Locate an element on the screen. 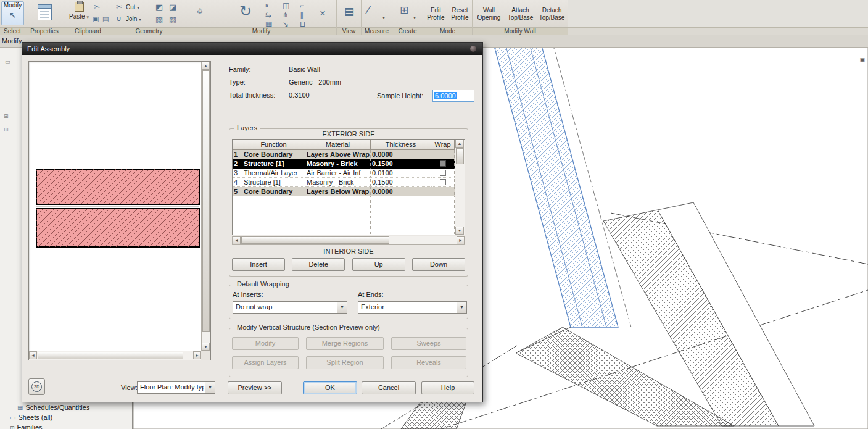 The width and height of the screenshot is (868, 429). view-panel-icon: ▤ is located at coordinates (349, 11).